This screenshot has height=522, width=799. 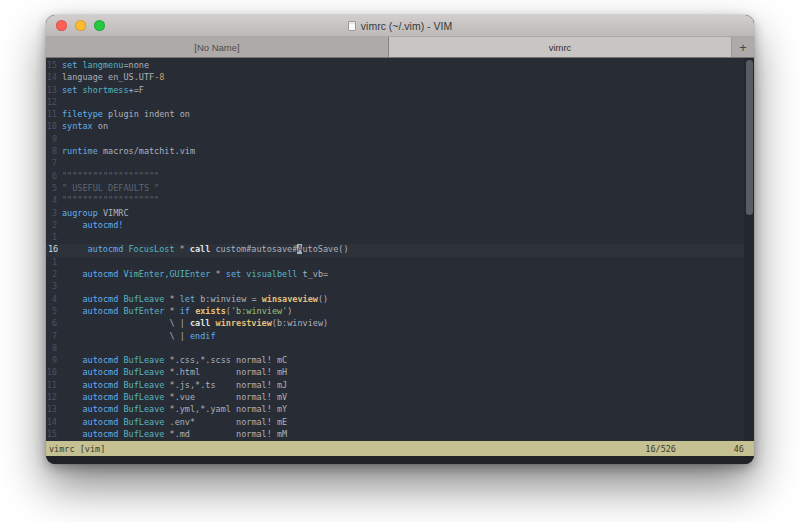 What do you see at coordinates (195, 275) in the screenshot?
I see `code-text: autocmd VimEnter,GUIEnter * set visualbe…` at bounding box center [195, 275].